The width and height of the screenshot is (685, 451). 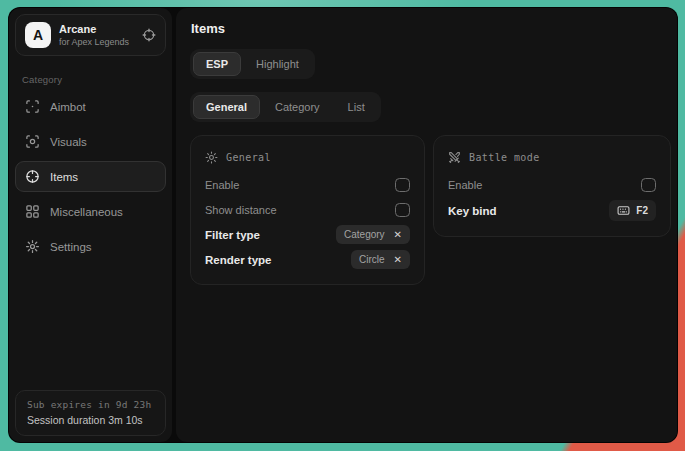 I want to click on grid-icon, so click(x=32, y=212).